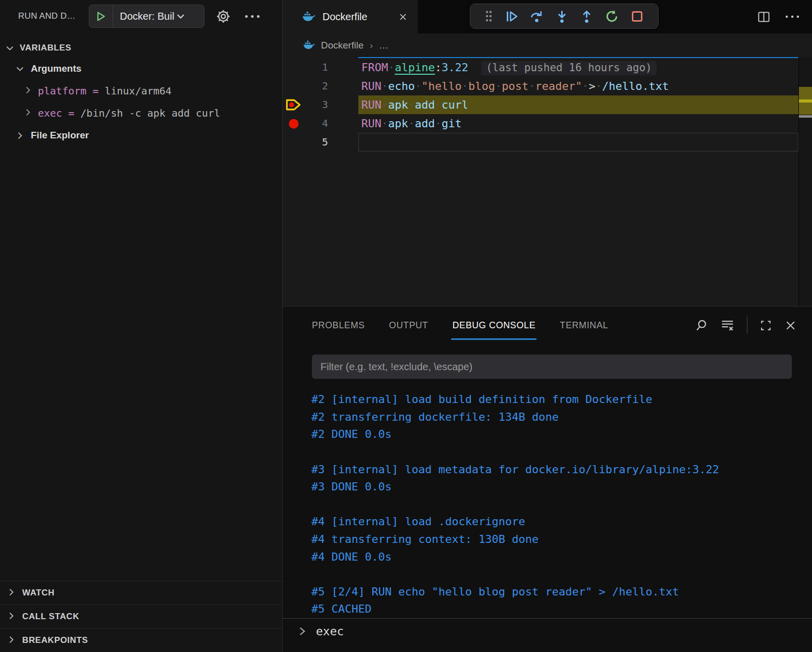 This screenshot has height=652, width=812. I want to click on debug-config-label: Docker: Buil, so click(144, 16).